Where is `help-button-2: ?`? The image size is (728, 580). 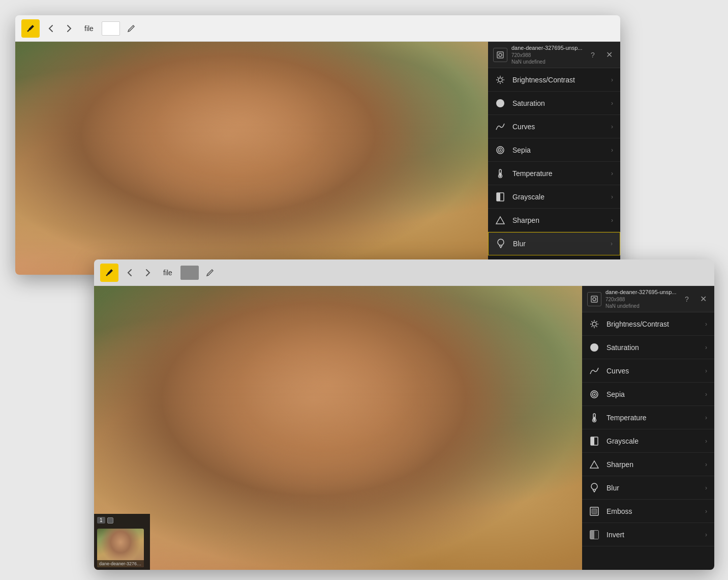 help-button-2: ? is located at coordinates (687, 299).